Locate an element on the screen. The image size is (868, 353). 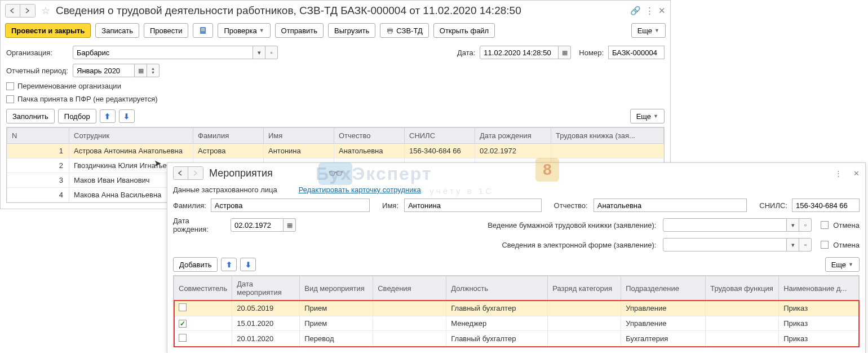
back-button is located at coordinates (13, 11).